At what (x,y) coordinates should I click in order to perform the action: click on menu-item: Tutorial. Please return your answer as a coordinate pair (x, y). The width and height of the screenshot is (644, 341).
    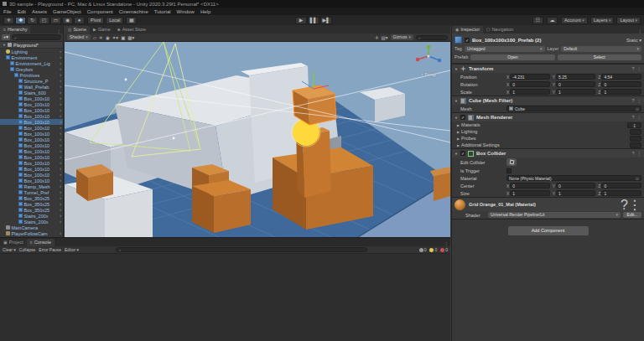
    Looking at the image, I should click on (163, 12).